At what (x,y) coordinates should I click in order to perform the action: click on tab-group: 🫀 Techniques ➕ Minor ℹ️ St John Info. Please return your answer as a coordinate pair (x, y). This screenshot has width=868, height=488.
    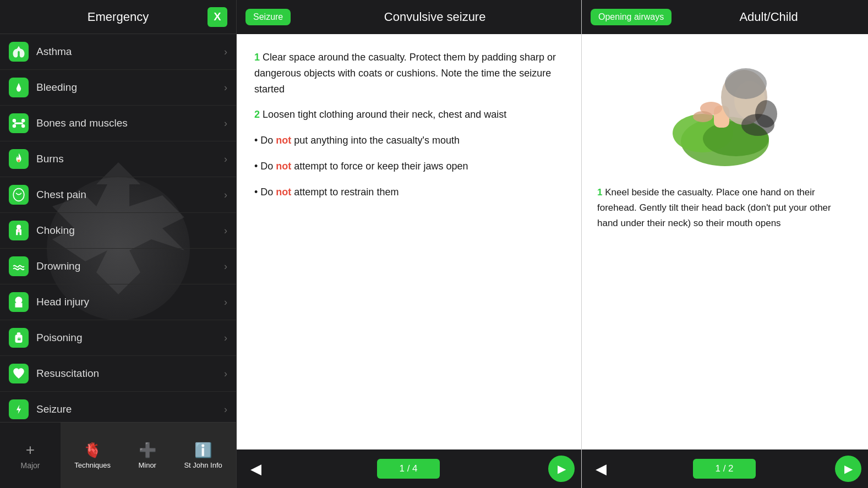
    Looking at the image, I should click on (149, 456).